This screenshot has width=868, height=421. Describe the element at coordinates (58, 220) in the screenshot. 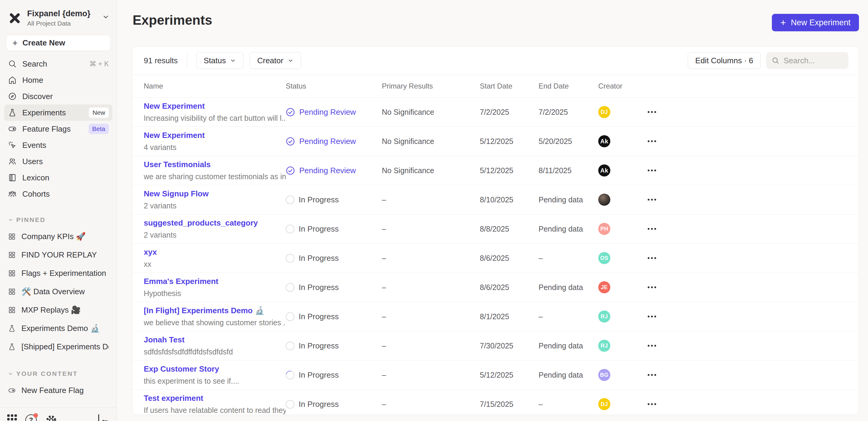

I see `pinned-section-header: PINNED` at that location.